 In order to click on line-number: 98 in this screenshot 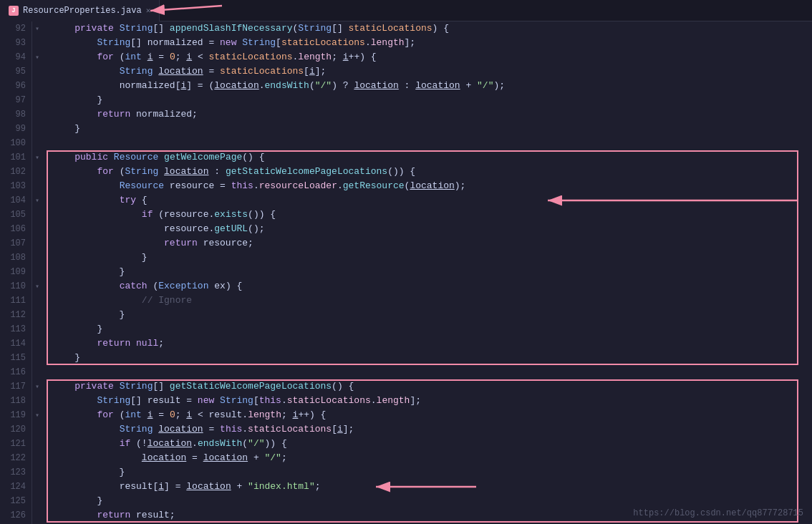, I will do `click(16, 115)`.